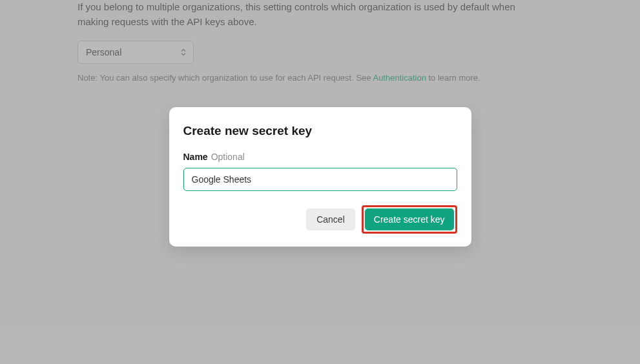 The image size is (640, 364). What do you see at coordinates (320, 219) in the screenshot?
I see `modal-actions: Cancel Create secret key` at bounding box center [320, 219].